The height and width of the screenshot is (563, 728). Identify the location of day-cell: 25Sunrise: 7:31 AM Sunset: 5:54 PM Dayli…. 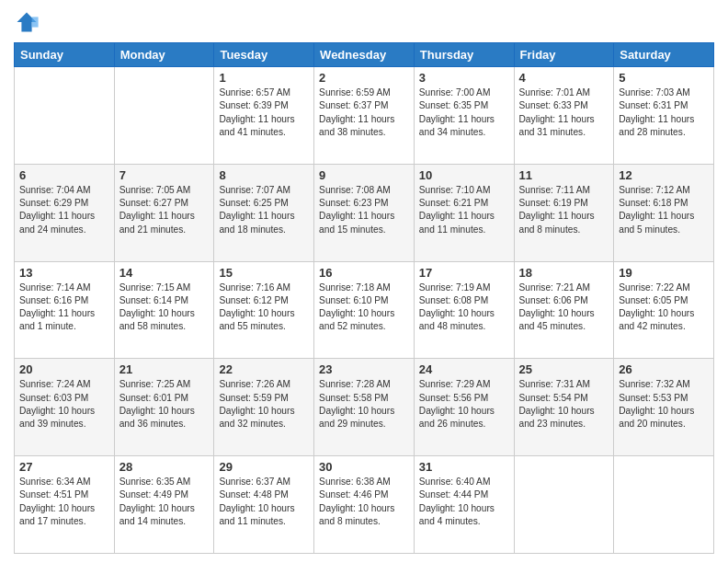
(564, 408).